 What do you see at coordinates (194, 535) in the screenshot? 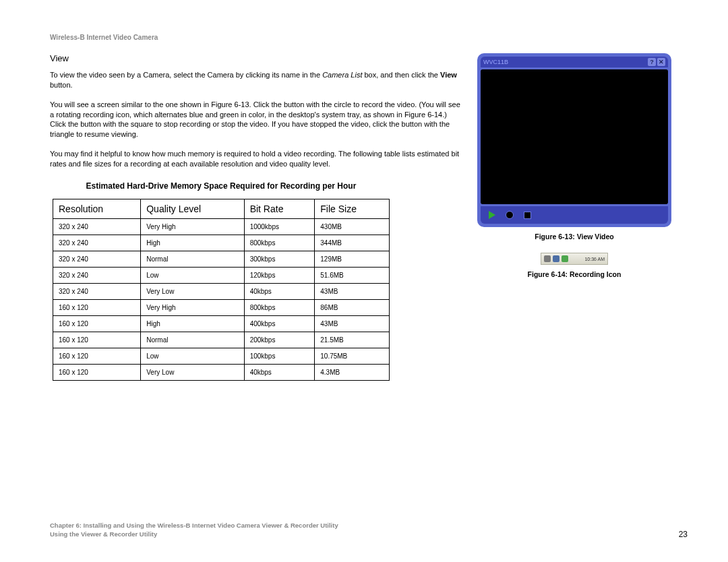
I see `footer-line-2: Using the Viewer & Recorder Utility` at bounding box center [194, 535].